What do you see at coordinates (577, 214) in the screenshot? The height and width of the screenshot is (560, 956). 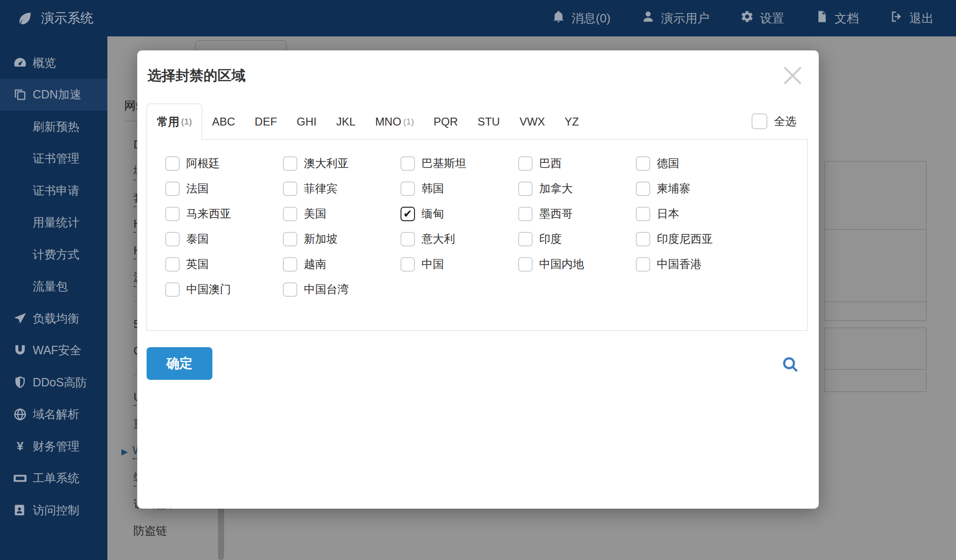 I see `region-item: 墨西哥` at bounding box center [577, 214].